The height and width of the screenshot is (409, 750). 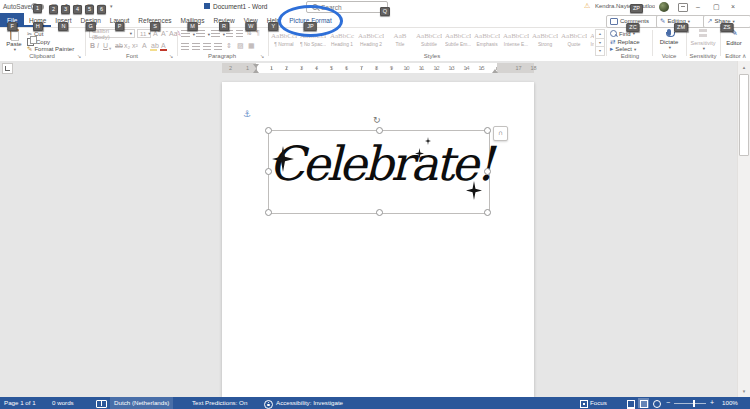 What do you see at coordinates (230, 34) in the screenshot?
I see `decrease-indent-button` at bounding box center [230, 34].